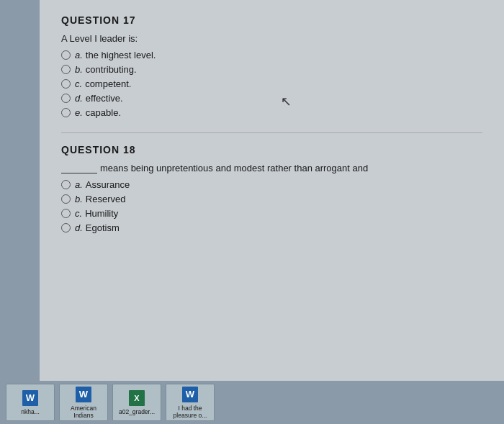 This screenshot has width=504, height=424. What do you see at coordinates (272, 184) in the screenshot?
I see `q18-option-a: a. Assurance` at bounding box center [272, 184].